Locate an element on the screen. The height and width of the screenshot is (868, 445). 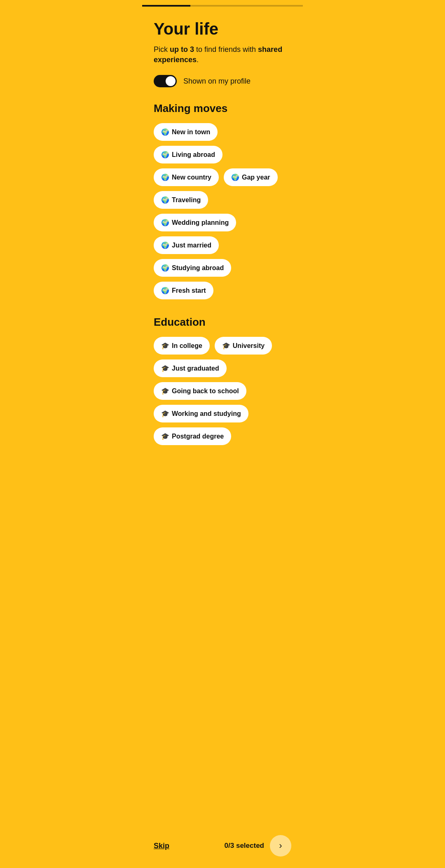
chip-emoji-going-back-to-school: 🎓 is located at coordinates (165, 391).